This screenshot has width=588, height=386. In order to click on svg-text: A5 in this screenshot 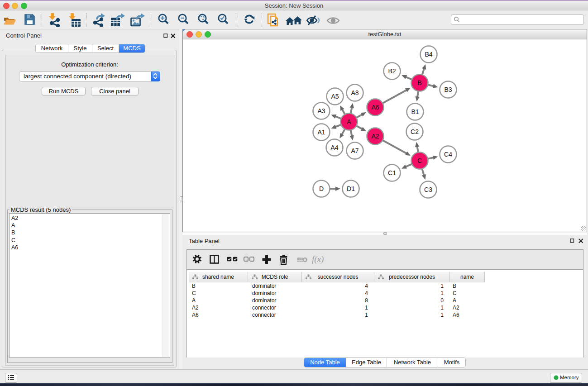, I will do `click(335, 96)`.